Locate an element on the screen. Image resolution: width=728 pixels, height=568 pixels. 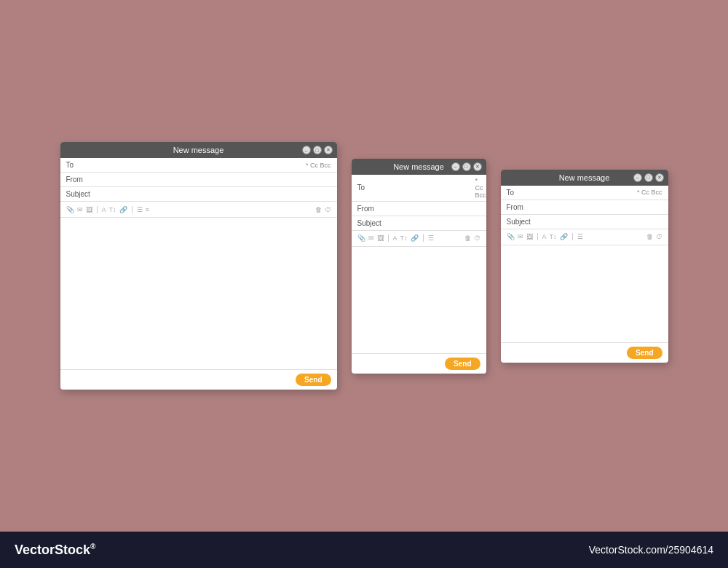
link-icon-s: 🔗 is located at coordinates (563, 237).